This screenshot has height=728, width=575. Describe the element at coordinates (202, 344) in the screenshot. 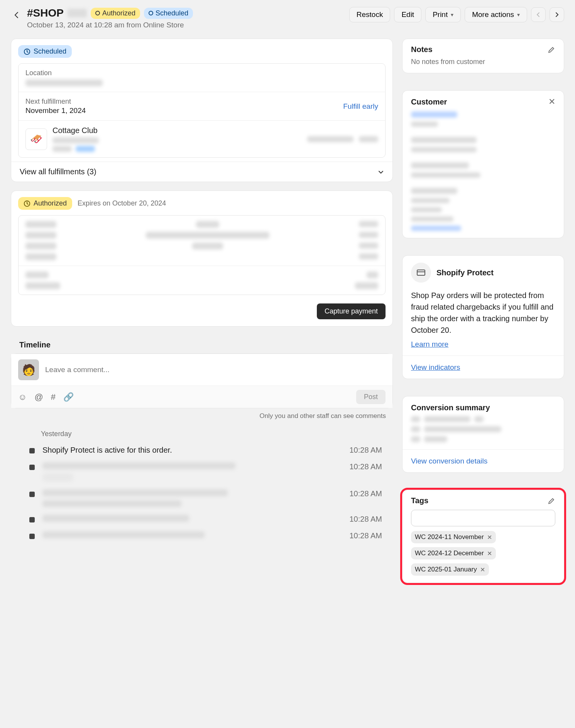

I see `timeline-title: Timeline` at that location.